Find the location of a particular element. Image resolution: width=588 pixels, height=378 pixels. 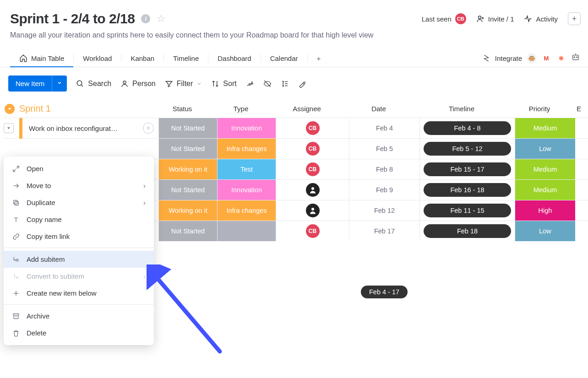

timeline-pill: Feb 18 is located at coordinates (467, 231).